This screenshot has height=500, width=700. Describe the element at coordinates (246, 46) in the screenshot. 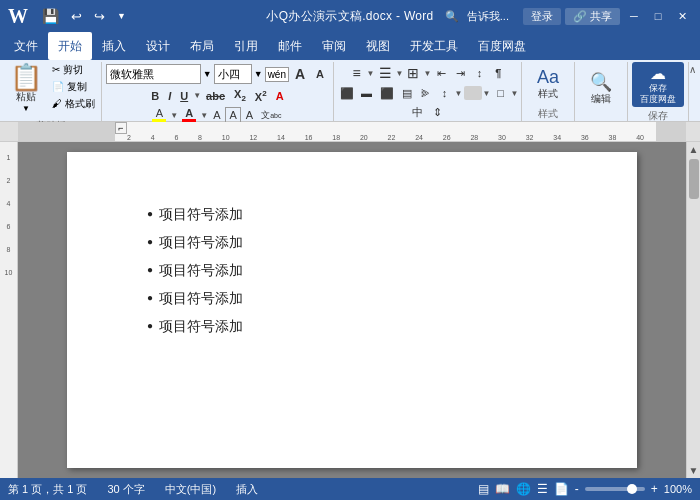

I see `menu-references: 引用` at that location.